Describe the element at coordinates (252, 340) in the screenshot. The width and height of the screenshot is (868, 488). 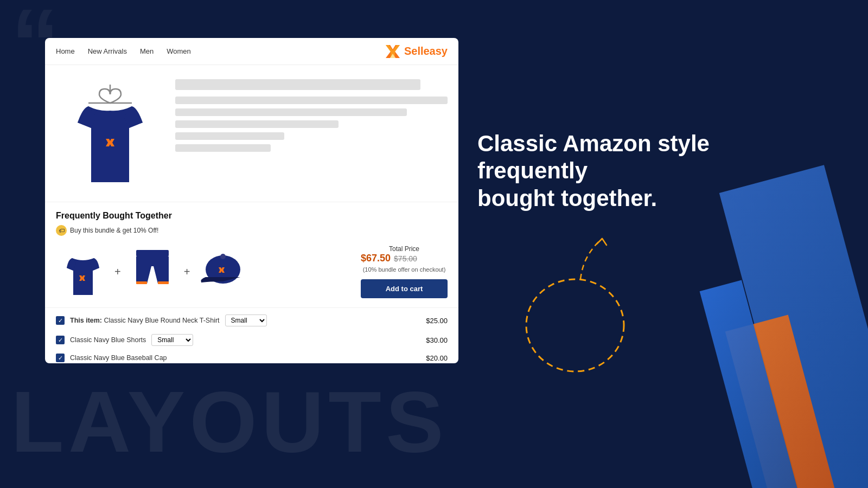
I see `item-row-2: Classic Navy Blue Shorts Small Medium La…` at that location.